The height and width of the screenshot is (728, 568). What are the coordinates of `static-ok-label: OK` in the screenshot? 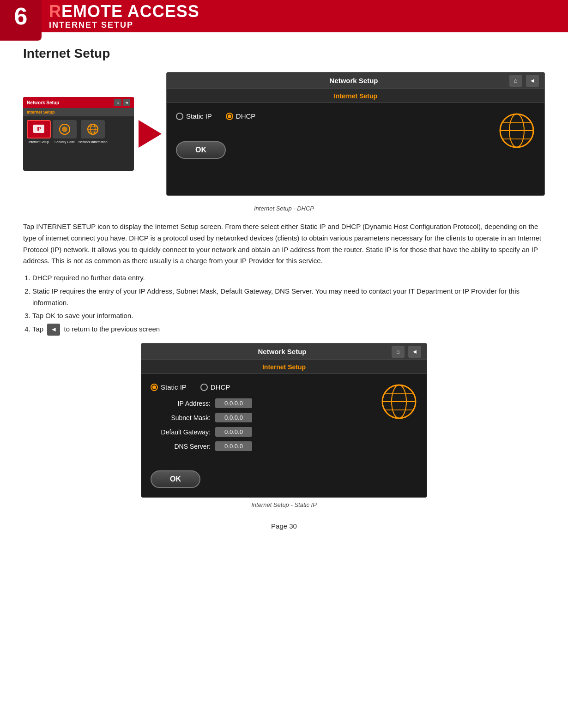 It's located at (175, 479).